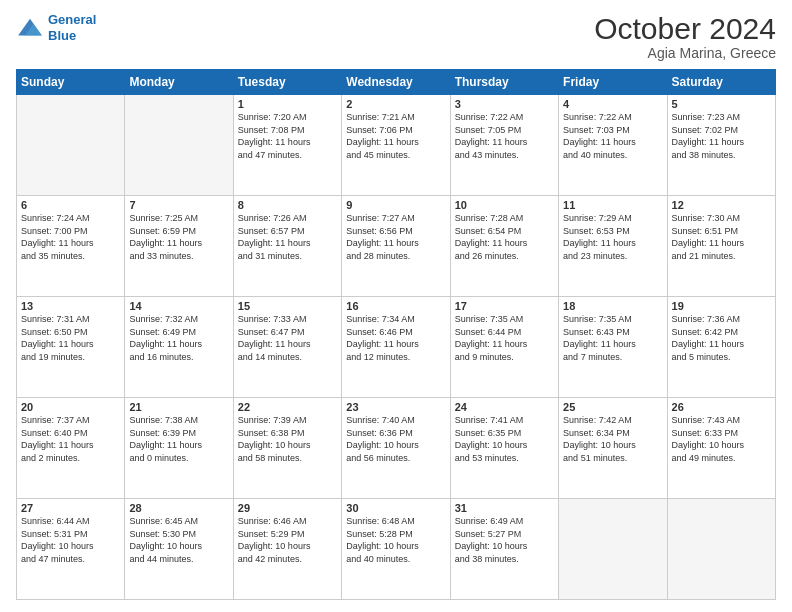 Image resolution: width=792 pixels, height=612 pixels. What do you see at coordinates (685, 53) in the screenshot?
I see `location: Agia Marina, Greece` at bounding box center [685, 53].